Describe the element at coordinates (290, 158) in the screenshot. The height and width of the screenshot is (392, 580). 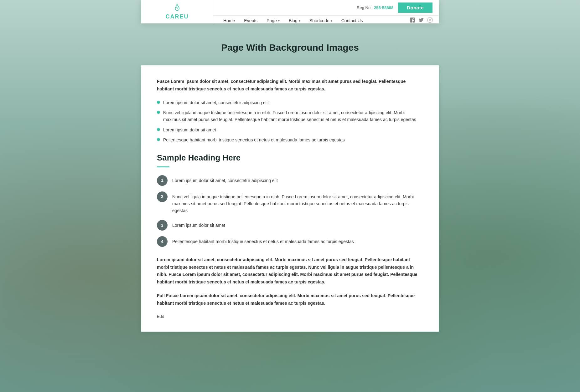
I see `sample-heading: Sample Heading Here` at that location.